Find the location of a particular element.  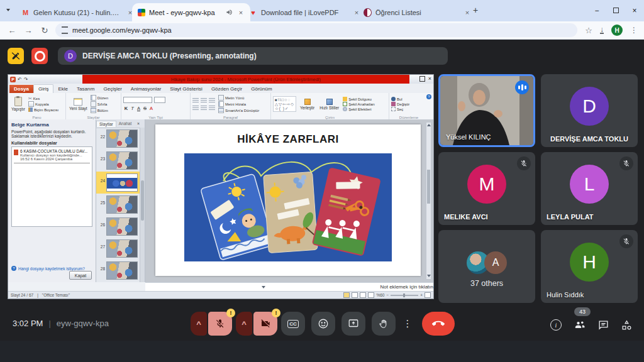

reload-button: ↻ is located at coordinates (45, 30).